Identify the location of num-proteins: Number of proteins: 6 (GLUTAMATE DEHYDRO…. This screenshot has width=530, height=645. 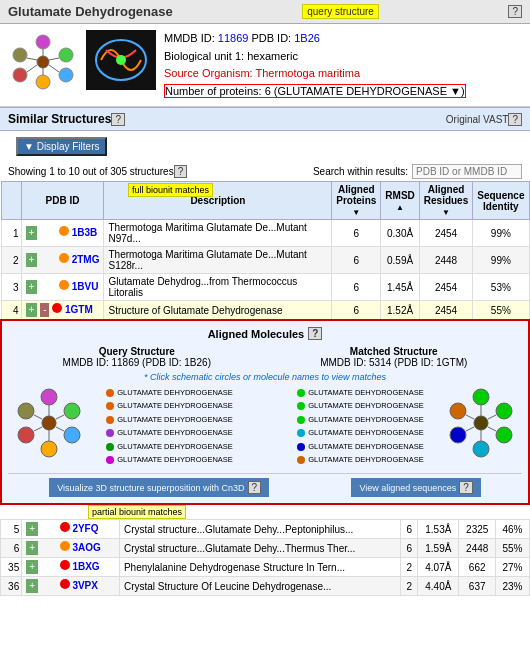
(315, 91).